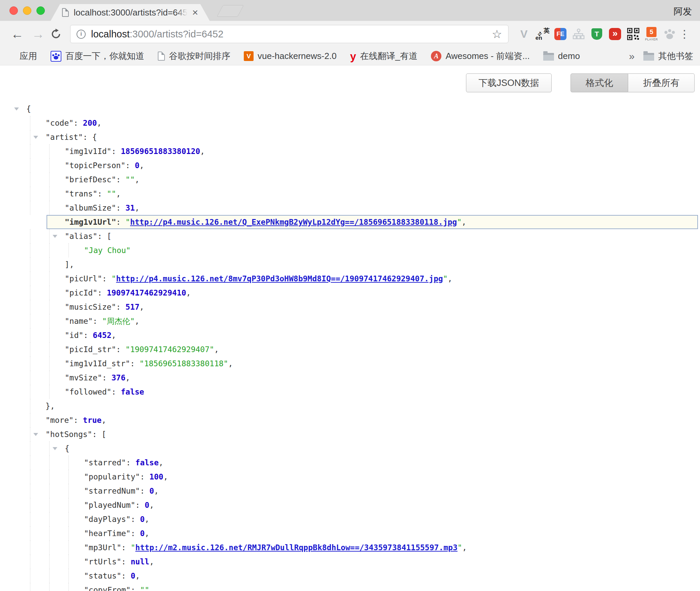  I want to click on json-key: "picId_str", so click(90, 349).